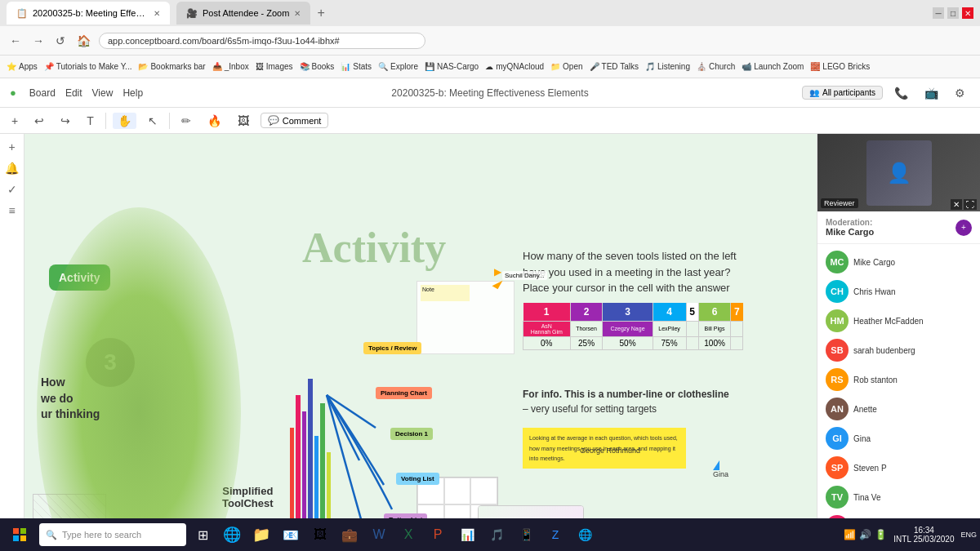 The height and width of the screenshot is (551, 980). Describe the element at coordinates (295, 121) in the screenshot. I see `comment-button: 💬 Comment` at that location.